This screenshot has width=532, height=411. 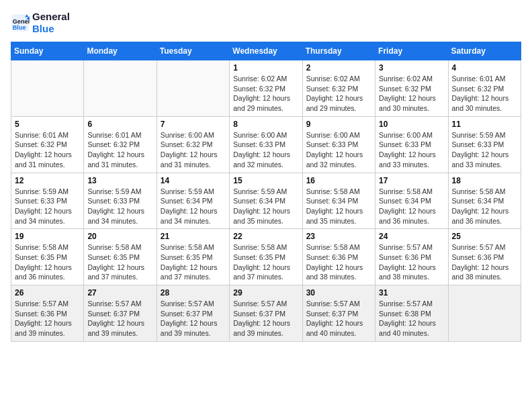 What do you see at coordinates (120, 207) in the screenshot?
I see `day-info: Sunrise: 5:59 AMSunset: 6:33 PMDaylight:…` at bounding box center [120, 207].